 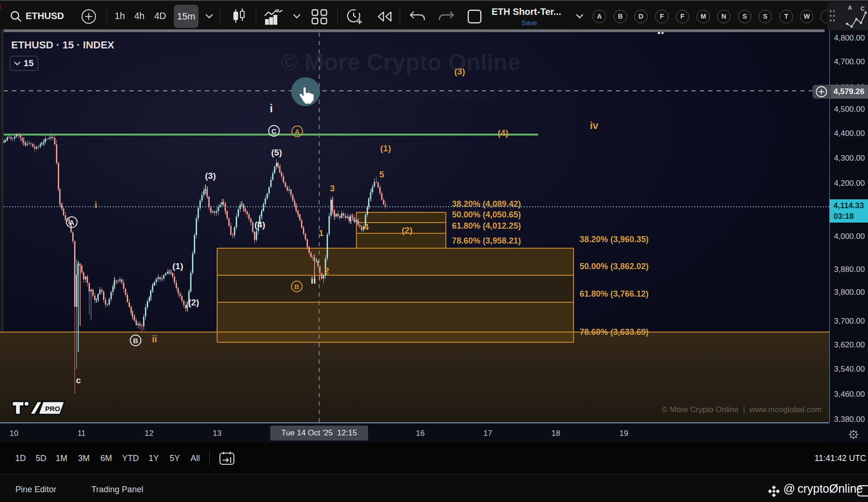 What do you see at coordinates (321, 233) in the screenshot?
I see `svg-text: 1` at bounding box center [321, 233].